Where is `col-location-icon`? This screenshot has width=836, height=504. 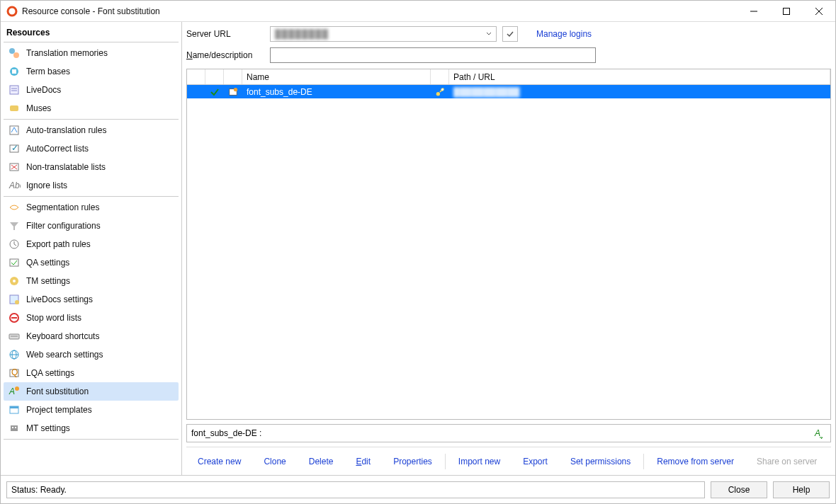 col-location-icon is located at coordinates (440, 76).